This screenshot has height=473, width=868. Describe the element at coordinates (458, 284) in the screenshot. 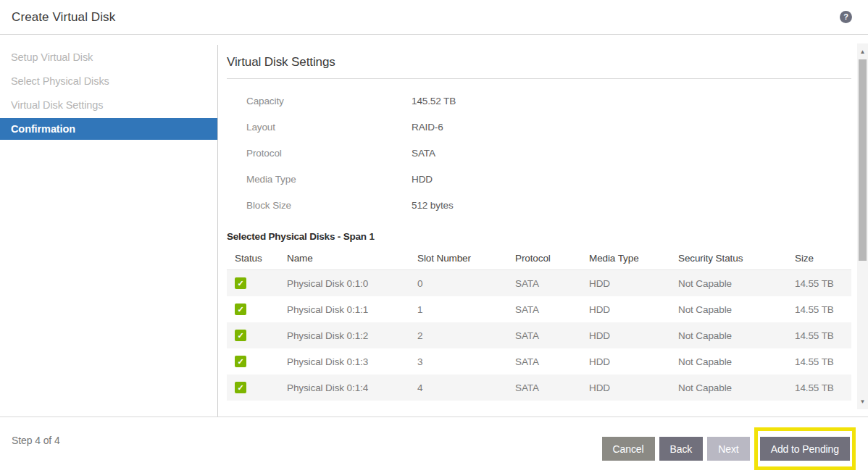

I see `disk-slot: 0` at that location.